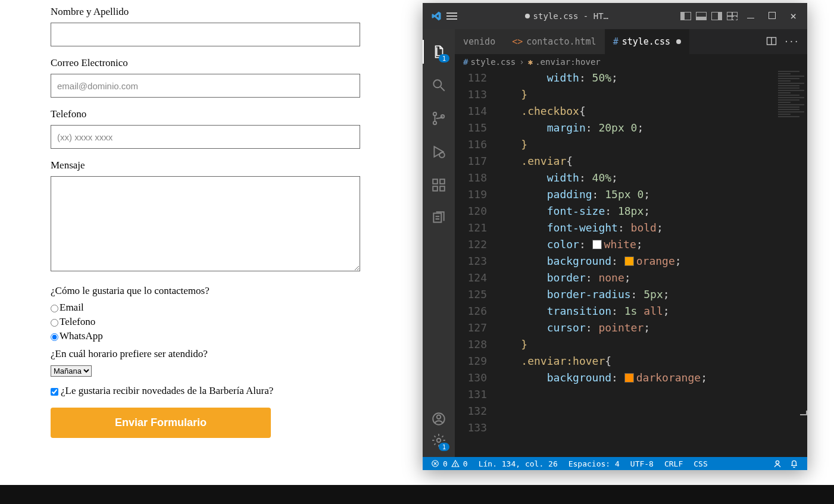 The width and height of the screenshot is (834, 504). What do you see at coordinates (439, 85) in the screenshot?
I see `search-icon` at bounding box center [439, 85].